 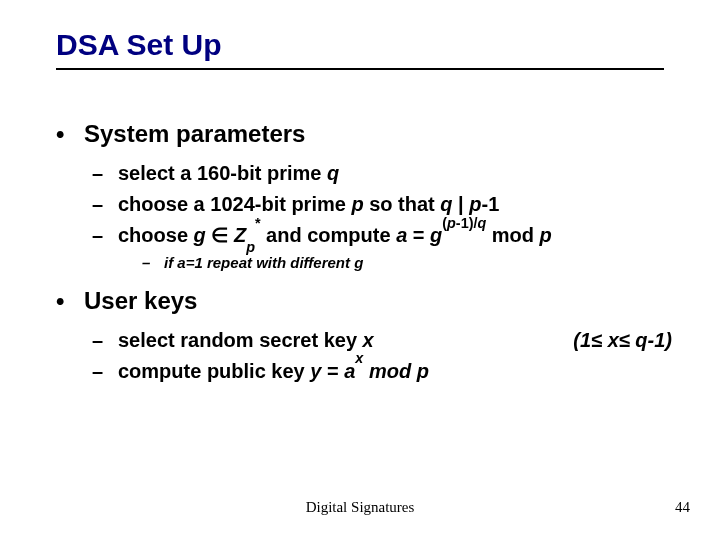 I want to click on item-range: (1≤ x≤ q-1), so click(x=527, y=340).